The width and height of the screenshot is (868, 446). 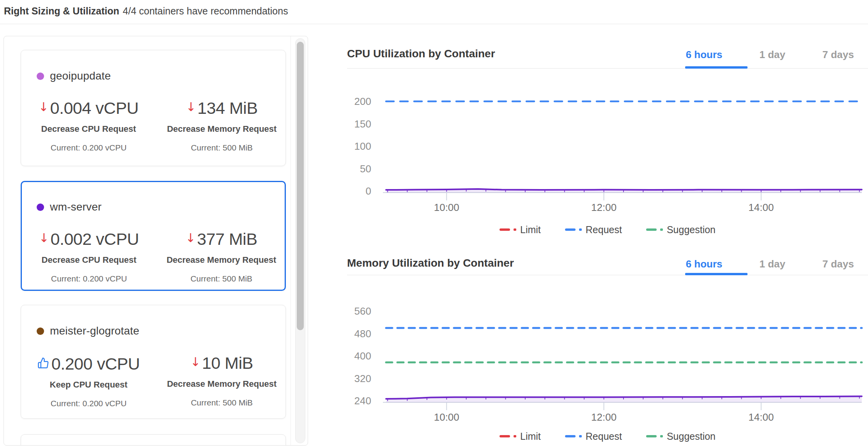 I want to click on svg-text: 400, so click(x=363, y=356).